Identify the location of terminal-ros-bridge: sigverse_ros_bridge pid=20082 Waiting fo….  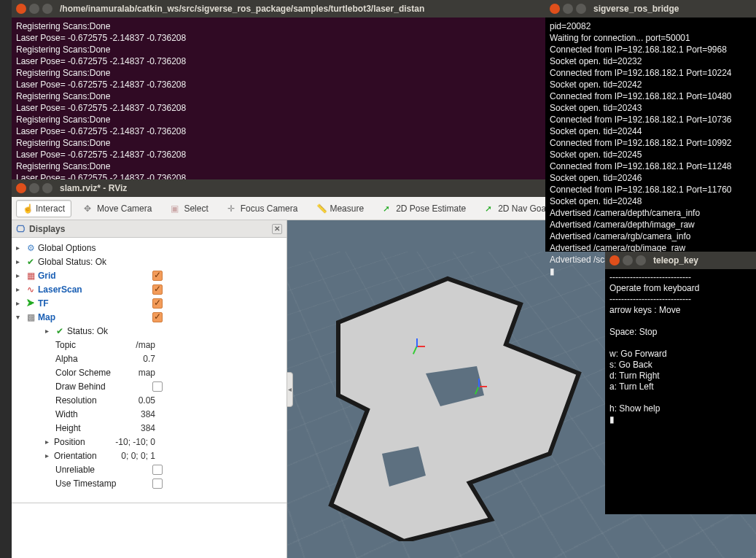
(650, 125).